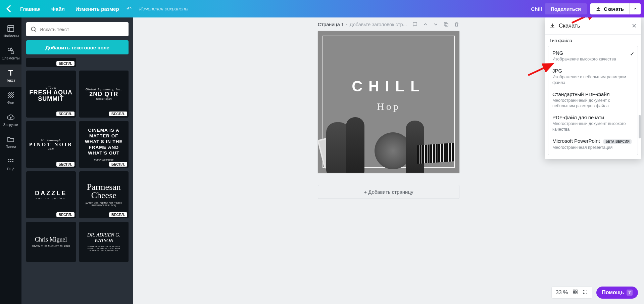  I want to click on artboard-title: CHILL, so click(389, 86).